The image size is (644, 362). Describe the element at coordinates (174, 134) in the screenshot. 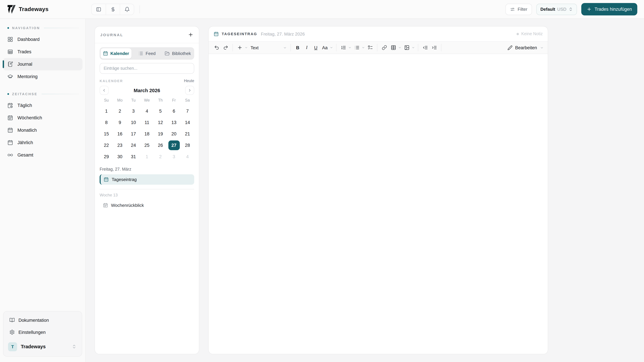

I see `calendar-day: 20` at that location.